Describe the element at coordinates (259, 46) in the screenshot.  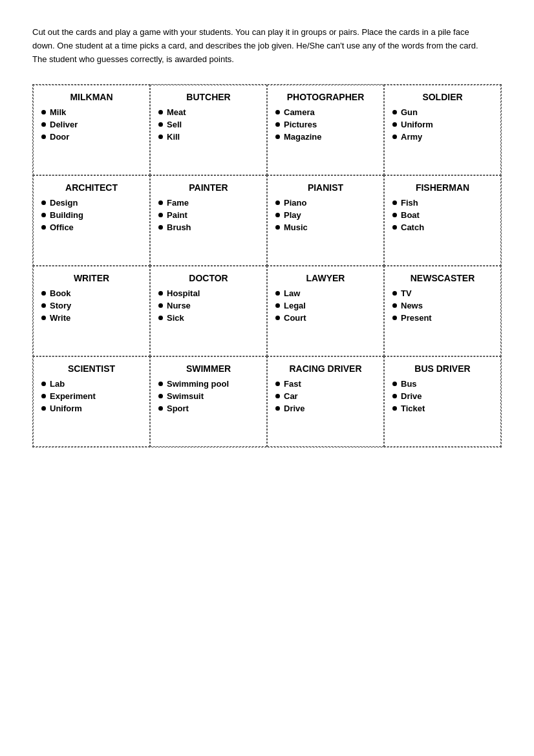
I see `instructions-text: Cut out the cards and play a game with y…` at that location.